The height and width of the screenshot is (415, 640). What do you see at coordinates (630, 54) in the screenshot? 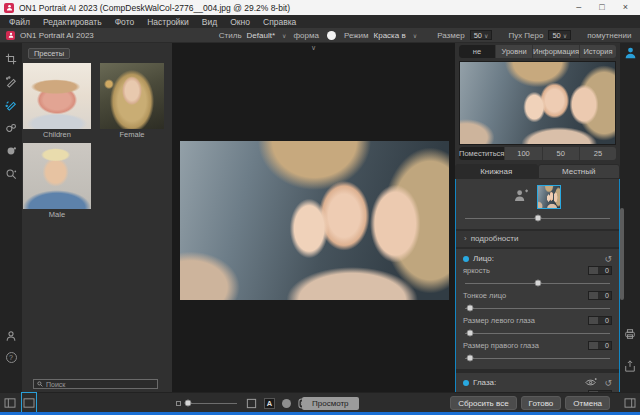
I see `account-icon` at bounding box center [630, 54].